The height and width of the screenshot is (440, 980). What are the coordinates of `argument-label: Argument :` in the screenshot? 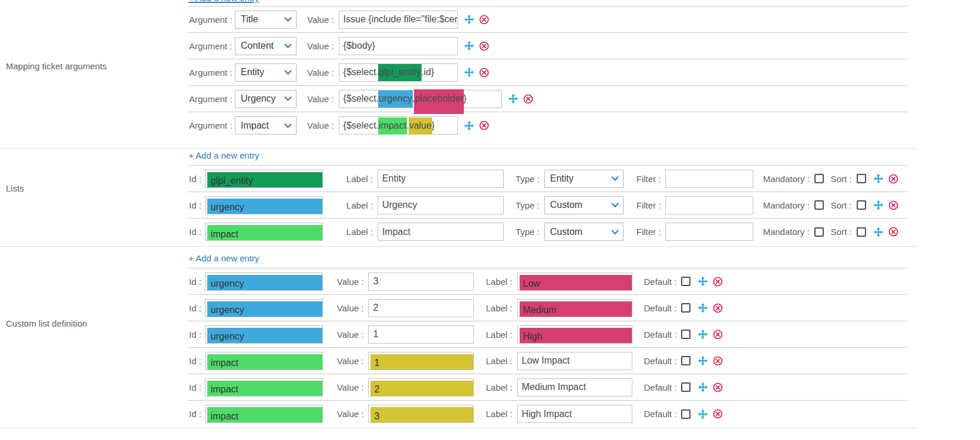 It's located at (212, 126).